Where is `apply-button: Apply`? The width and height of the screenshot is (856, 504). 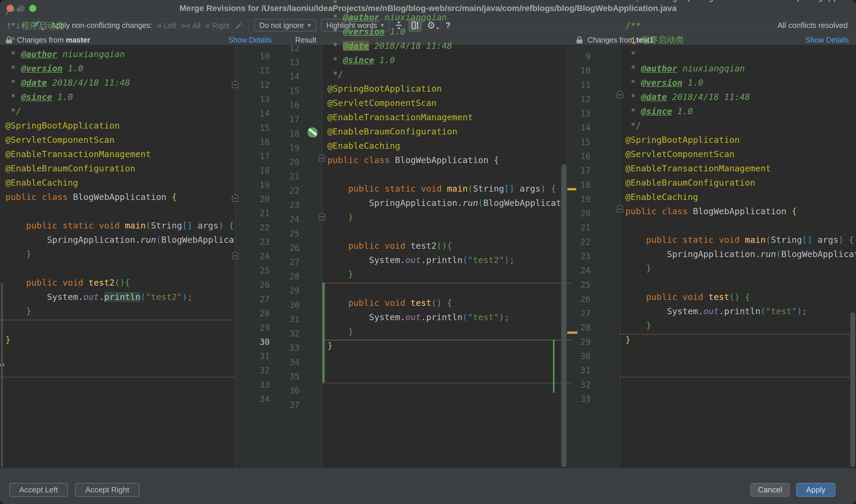
apply-button: Apply is located at coordinates (816, 490).